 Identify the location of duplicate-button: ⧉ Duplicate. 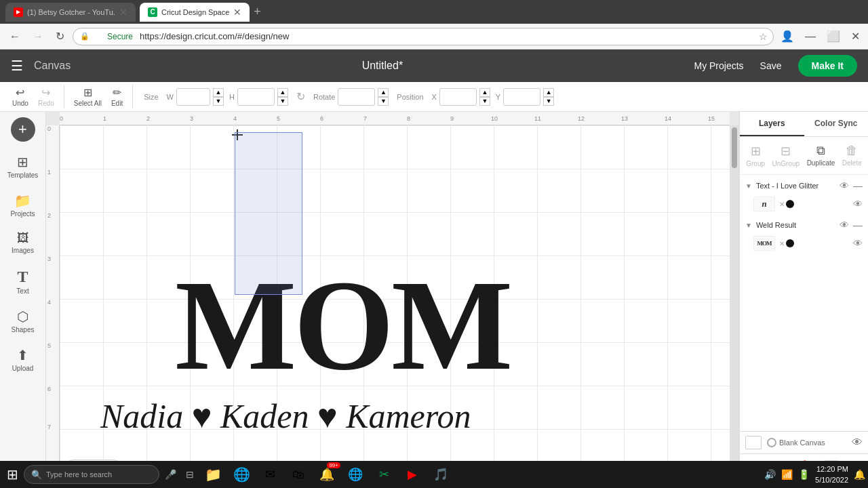
(821, 156).